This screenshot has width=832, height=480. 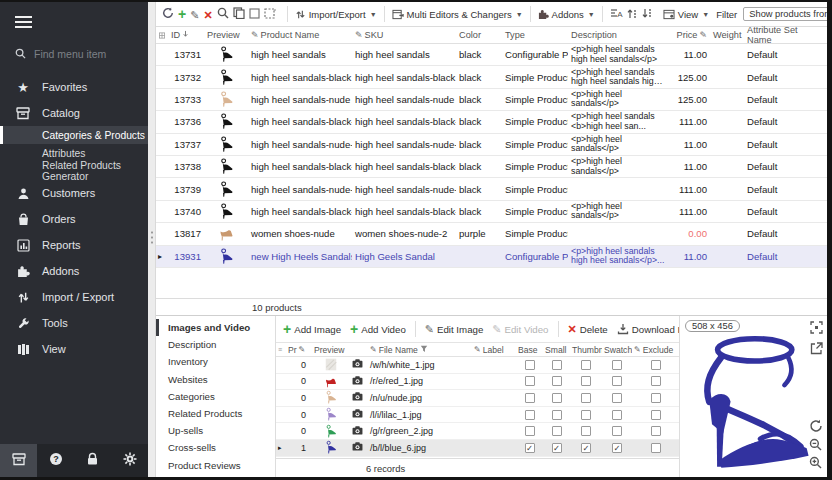 What do you see at coordinates (454, 330) in the screenshot?
I see `edit-image-button: ✎Edit Image` at bounding box center [454, 330].